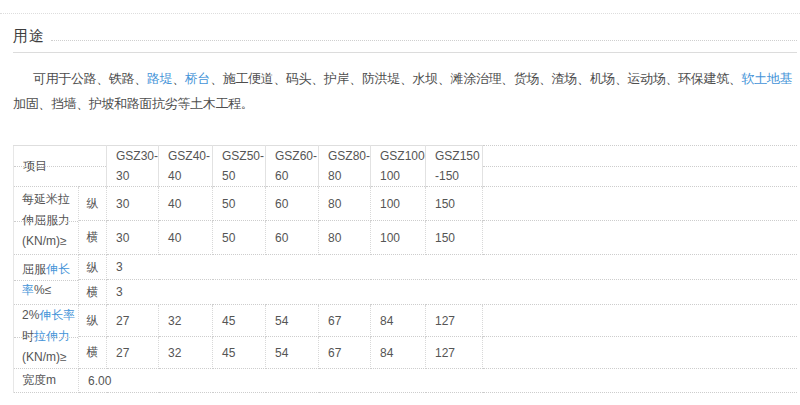 The image size is (800, 405). What do you see at coordinates (186, 166) in the screenshot?
I see `col-header-gsz40: GSZ40-40` at bounding box center [186, 166].